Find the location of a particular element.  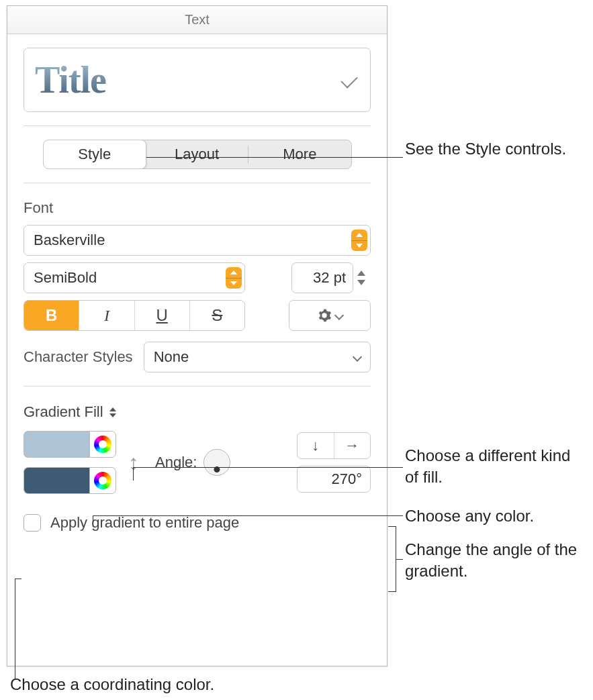

fill-type-label: Gradient Fill is located at coordinates (63, 412).